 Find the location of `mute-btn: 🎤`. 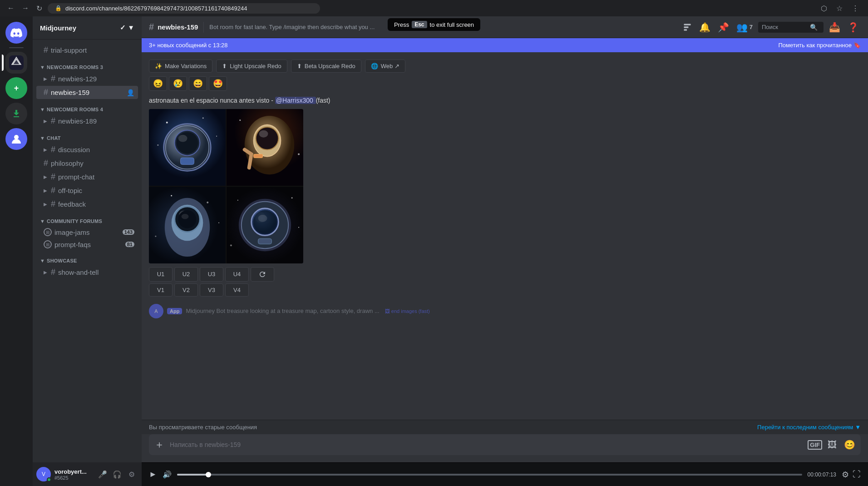

mute-btn: 🎤 is located at coordinates (103, 474).